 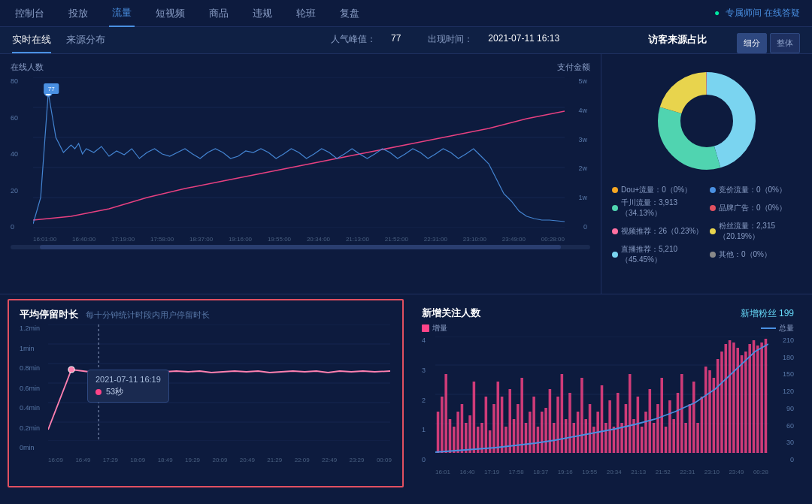 I want to click on subtab-source: 来源分布, so click(x=86, y=44).